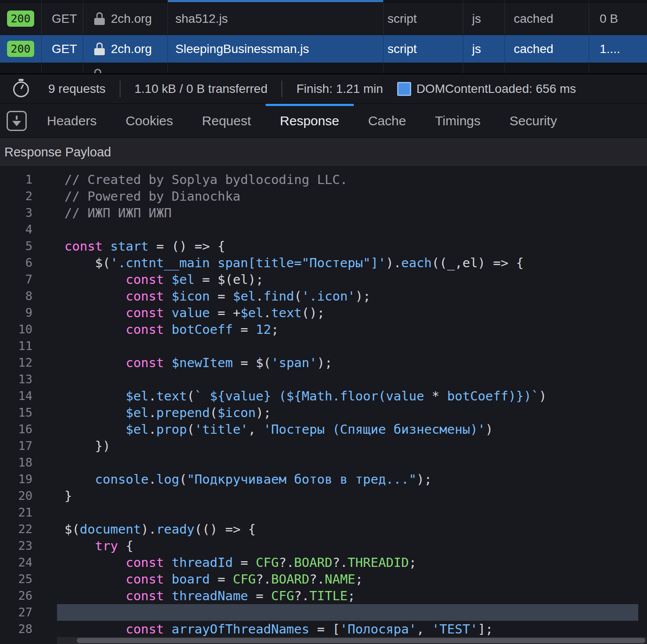 The width and height of the screenshot is (647, 644). I want to click on response-payload-title: Response Payload, so click(58, 152).